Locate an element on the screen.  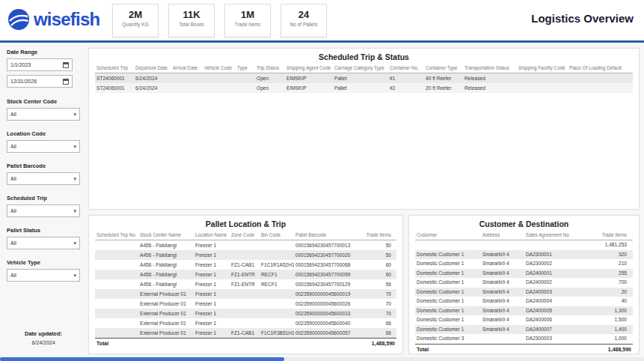
table-cell: FZ1-CAB1 is located at coordinates (245, 333).